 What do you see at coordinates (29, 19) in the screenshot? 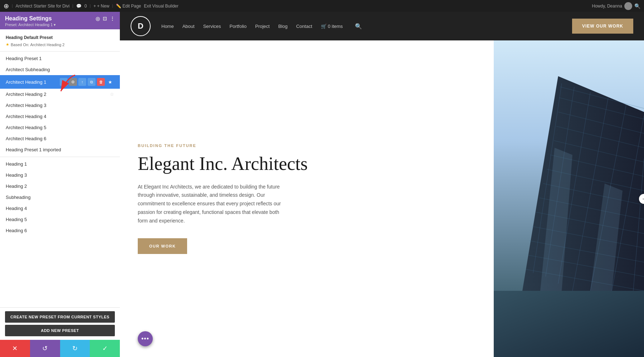
I see `panel-title-text: Heading Settings` at bounding box center [29, 19].